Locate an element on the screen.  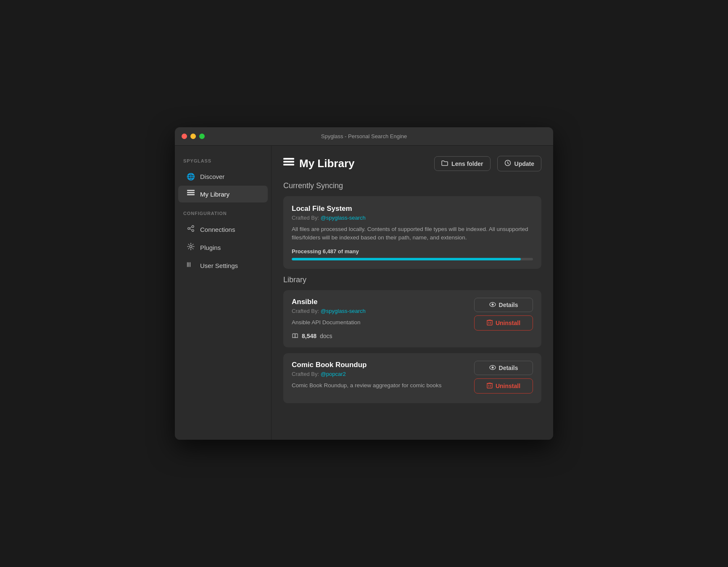
book-icon is located at coordinates (295, 336).